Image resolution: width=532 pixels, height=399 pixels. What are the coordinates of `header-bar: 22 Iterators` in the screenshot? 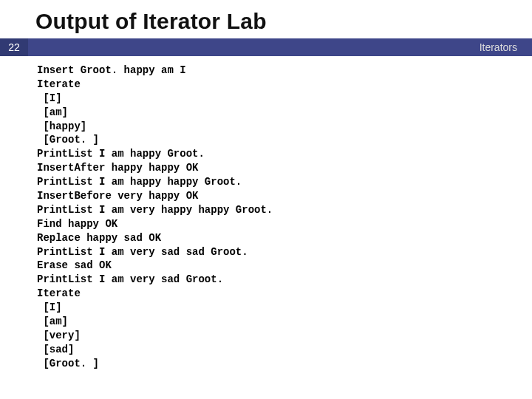 It's located at (266, 47).